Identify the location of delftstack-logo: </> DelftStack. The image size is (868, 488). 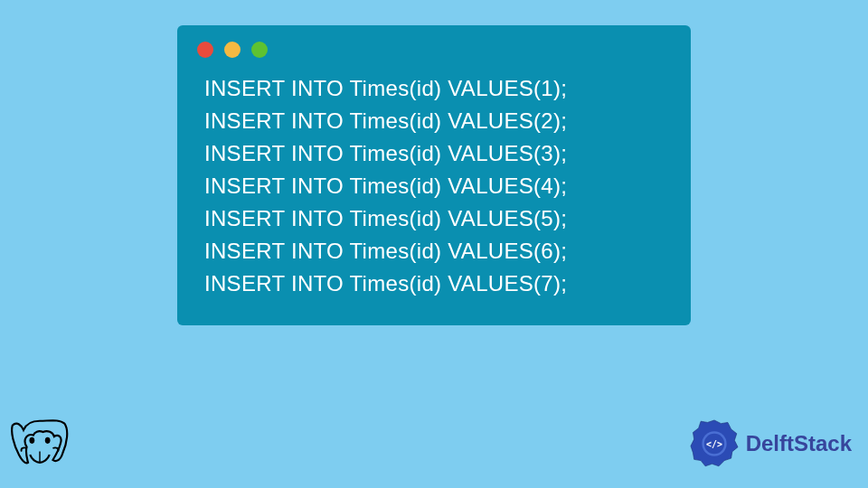
(769, 444).